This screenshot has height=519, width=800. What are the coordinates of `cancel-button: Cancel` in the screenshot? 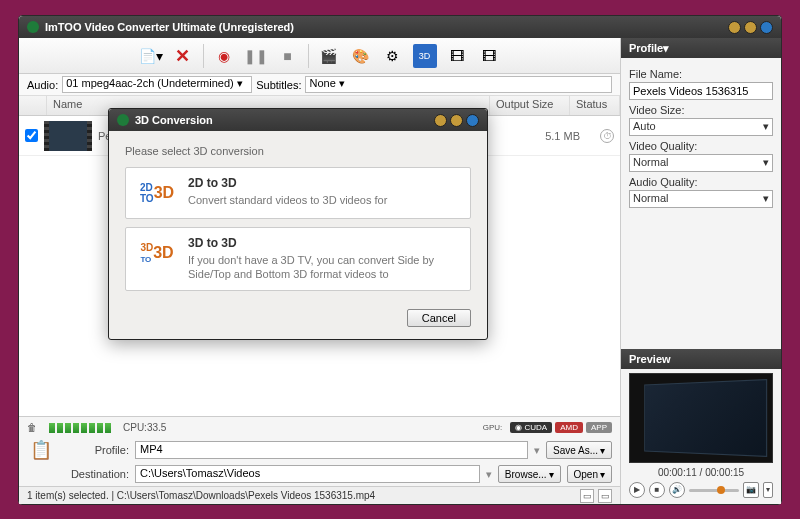 It's located at (439, 318).